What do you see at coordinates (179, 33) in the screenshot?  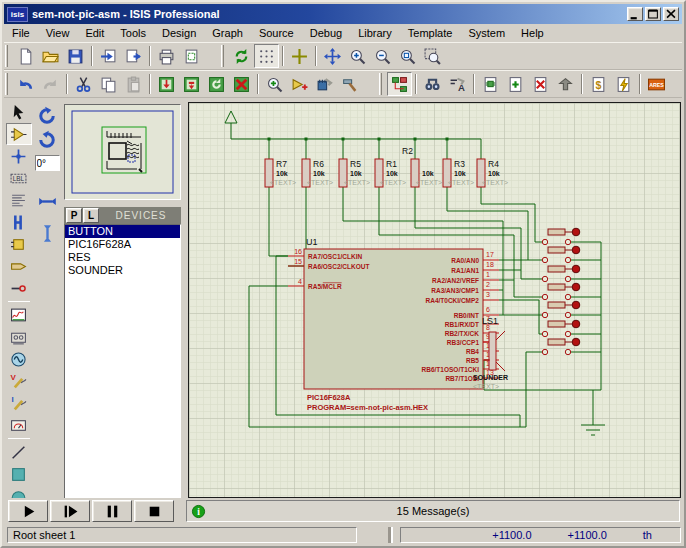 I see `menu-design: Design` at bounding box center [179, 33].